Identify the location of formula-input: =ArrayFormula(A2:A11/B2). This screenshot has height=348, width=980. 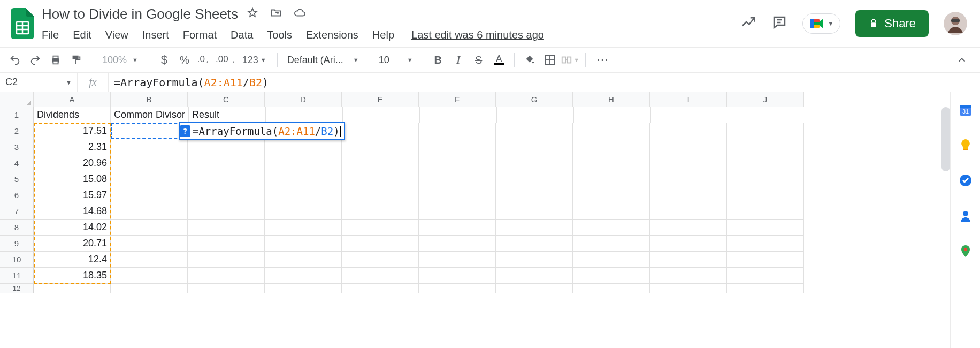
(545, 82).